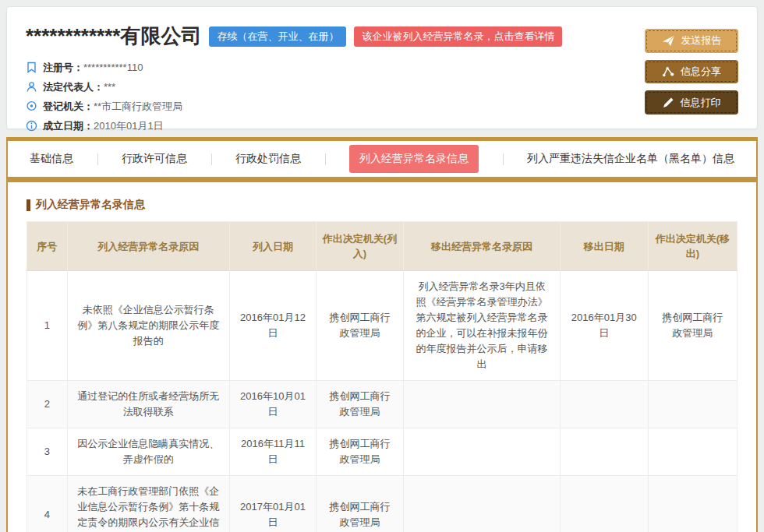 Image resolution: width=764 pixels, height=532 pixels. Describe the element at coordinates (359, 246) in the screenshot. I see `column-header-listing-authority: 作出决定机关(列入)` at that location.